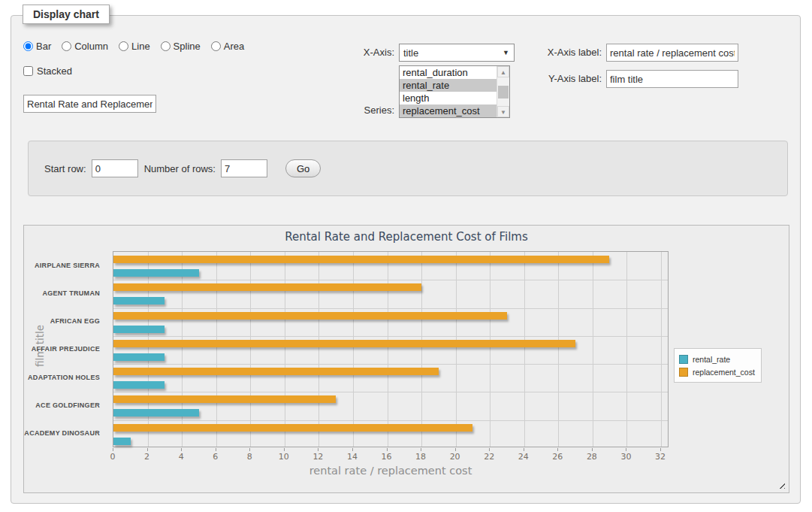  I want to click on x-tick-label: 16, so click(387, 457).